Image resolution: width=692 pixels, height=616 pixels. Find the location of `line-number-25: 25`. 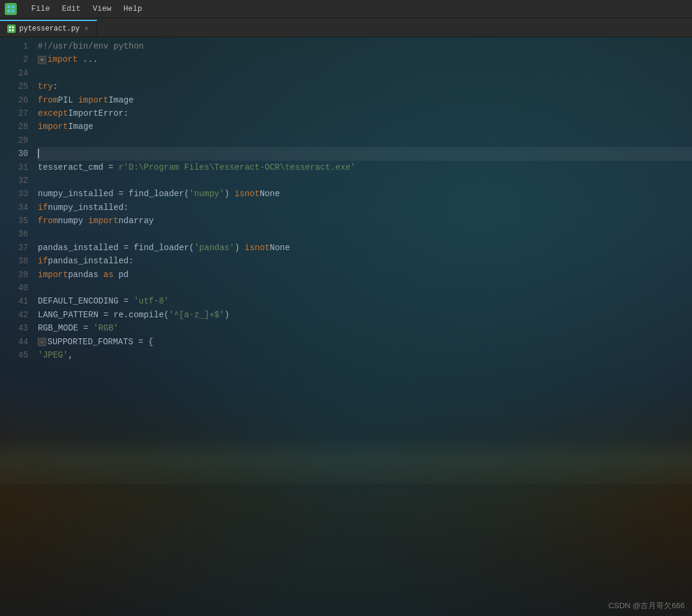

line-number-25: 25 is located at coordinates (14, 86).